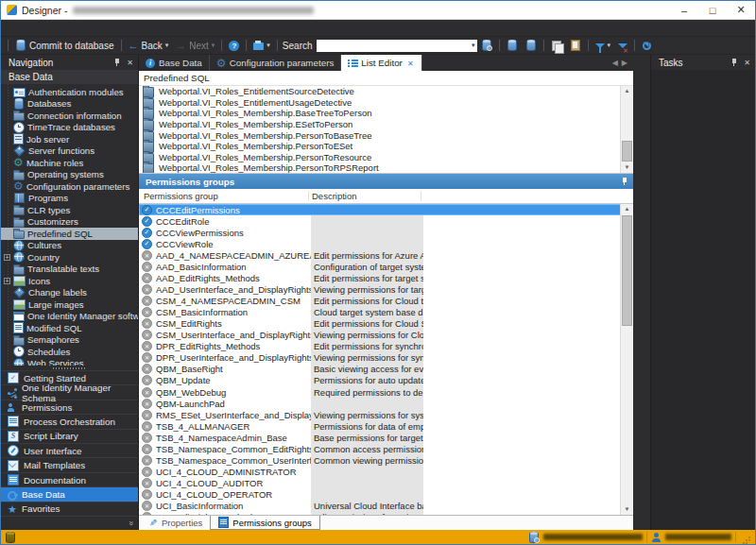 The height and width of the screenshot is (545, 756). What do you see at coordinates (531, 45) in the screenshot?
I see `database-import-button` at bounding box center [531, 45].